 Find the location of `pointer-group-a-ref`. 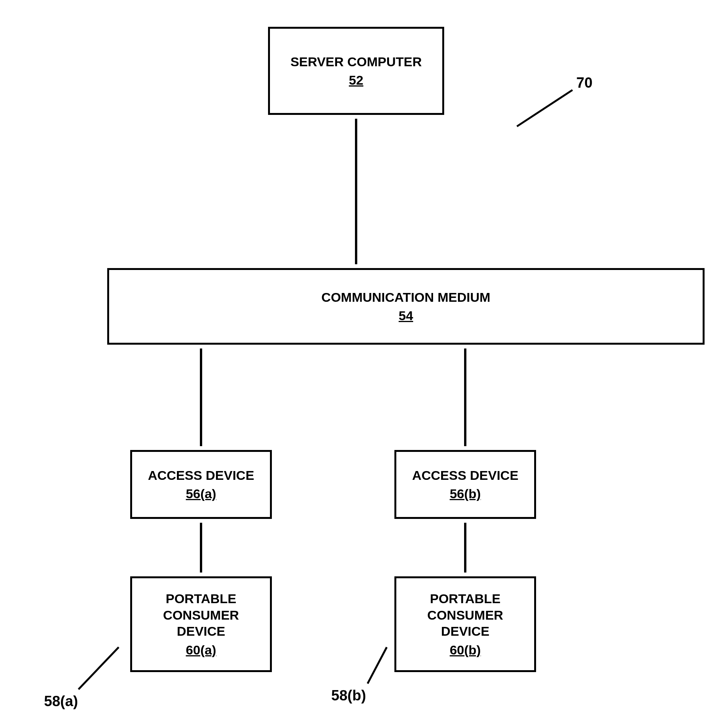

pointer-group-a-ref is located at coordinates (99, 668).